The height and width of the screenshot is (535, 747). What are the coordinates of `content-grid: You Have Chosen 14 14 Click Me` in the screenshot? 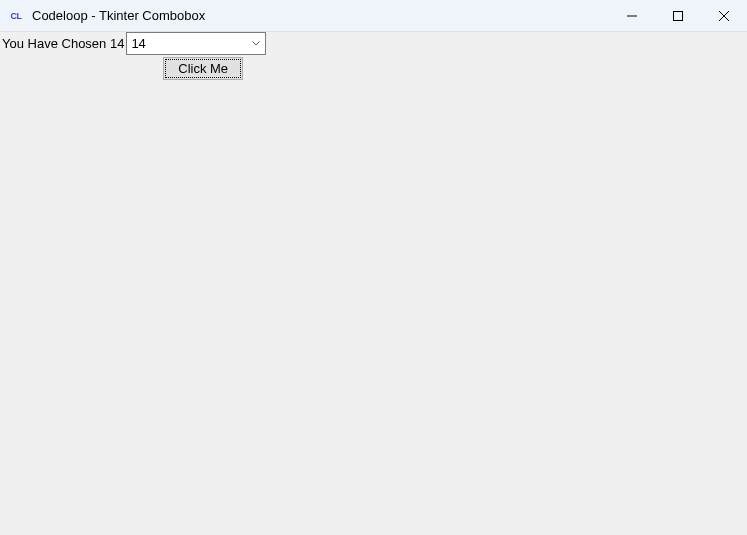 It's located at (133, 56).